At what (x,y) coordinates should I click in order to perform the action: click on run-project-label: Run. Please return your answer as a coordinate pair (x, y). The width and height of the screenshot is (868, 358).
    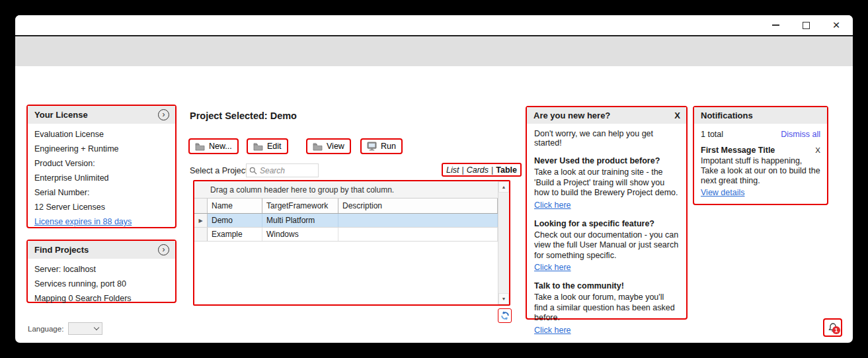
    Looking at the image, I should click on (389, 146).